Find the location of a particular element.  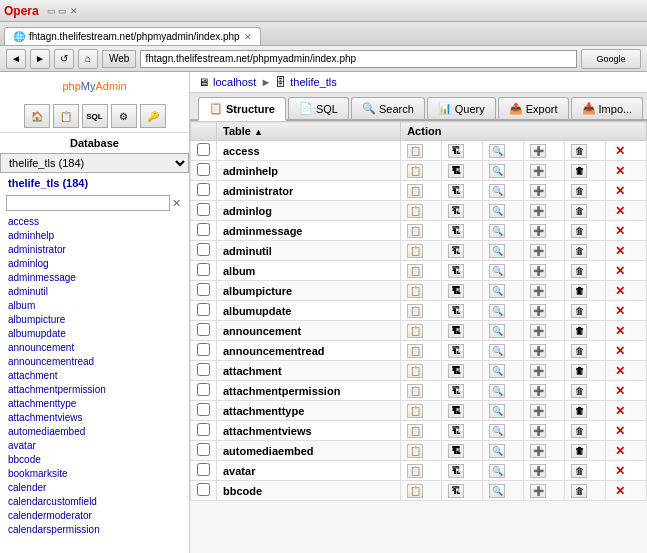

sidebar-search-input is located at coordinates (88, 203).